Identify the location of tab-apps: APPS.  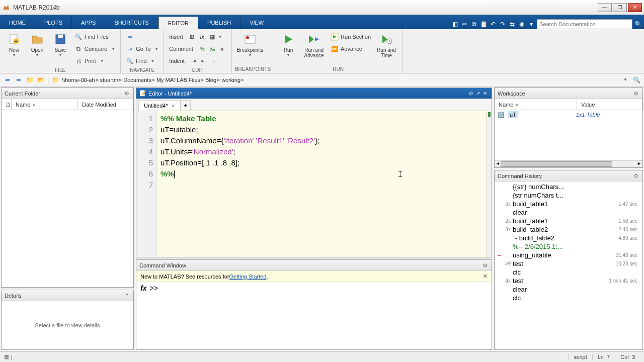
(89, 23).